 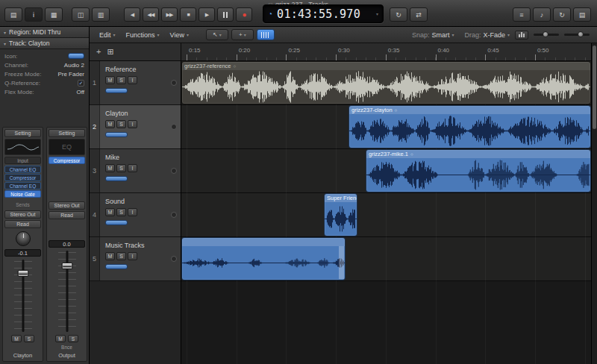 What do you see at coordinates (217, 34) in the screenshot?
I see `pointer-tool-menu: ↖▾` at bounding box center [217, 34].